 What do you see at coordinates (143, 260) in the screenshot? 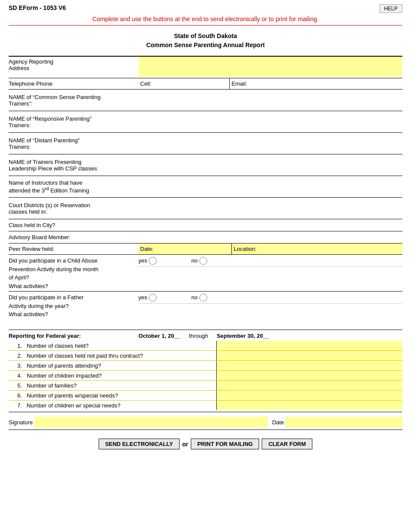
I see `yes-label-1: yes` at bounding box center [143, 260].